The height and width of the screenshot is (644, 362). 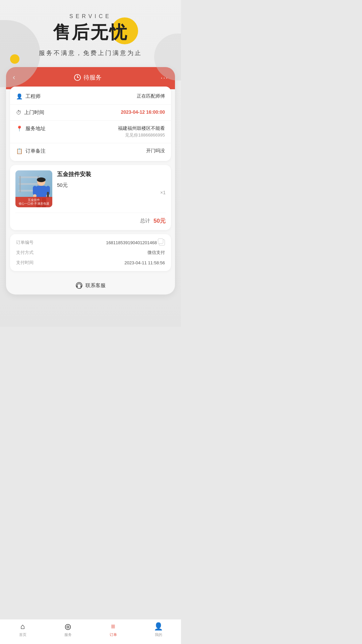 I want to click on copy-icon, so click(x=162, y=243).